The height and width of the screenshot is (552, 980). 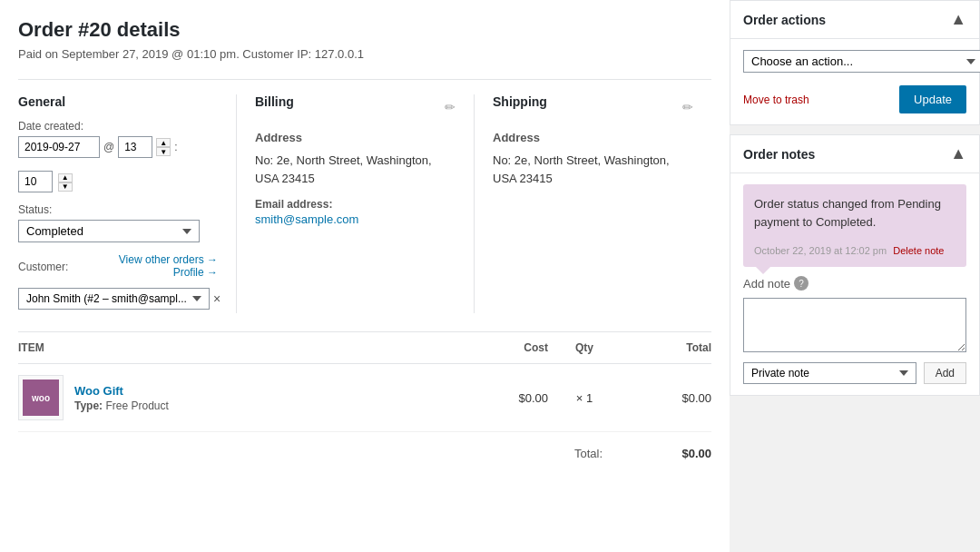 I want to click on total-label: Total:, so click(x=588, y=454).